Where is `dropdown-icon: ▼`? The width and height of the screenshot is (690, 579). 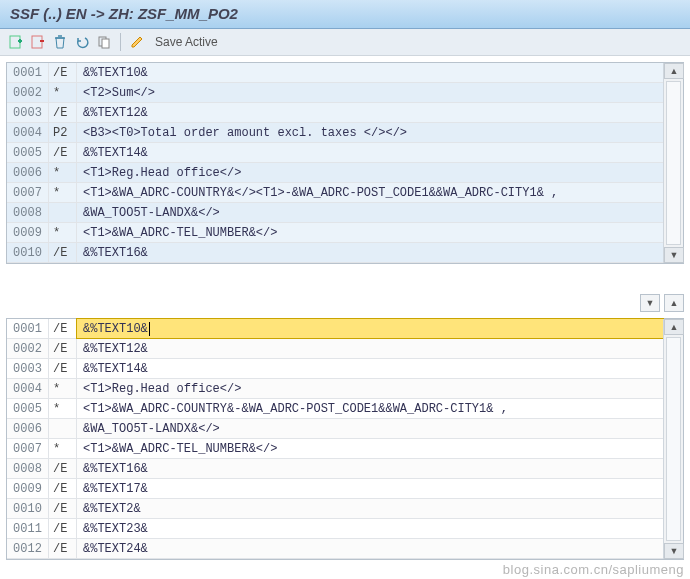 dropdown-icon: ▼ is located at coordinates (650, 303).